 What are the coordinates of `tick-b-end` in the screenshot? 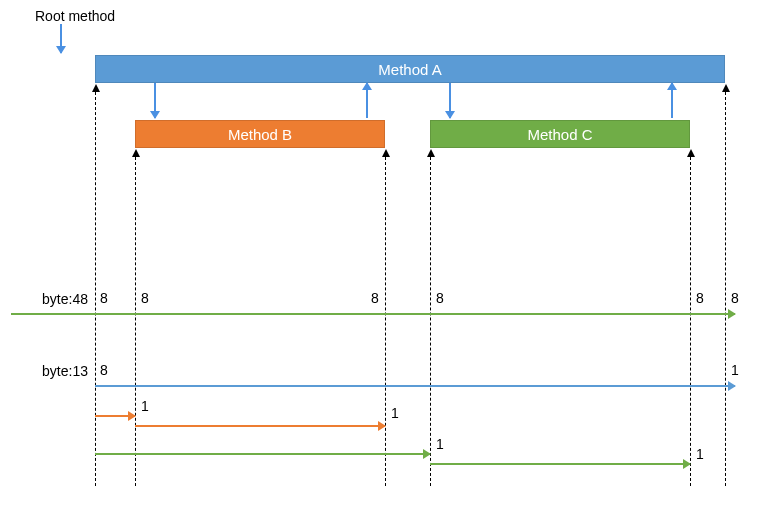 It's located at (386, 153).